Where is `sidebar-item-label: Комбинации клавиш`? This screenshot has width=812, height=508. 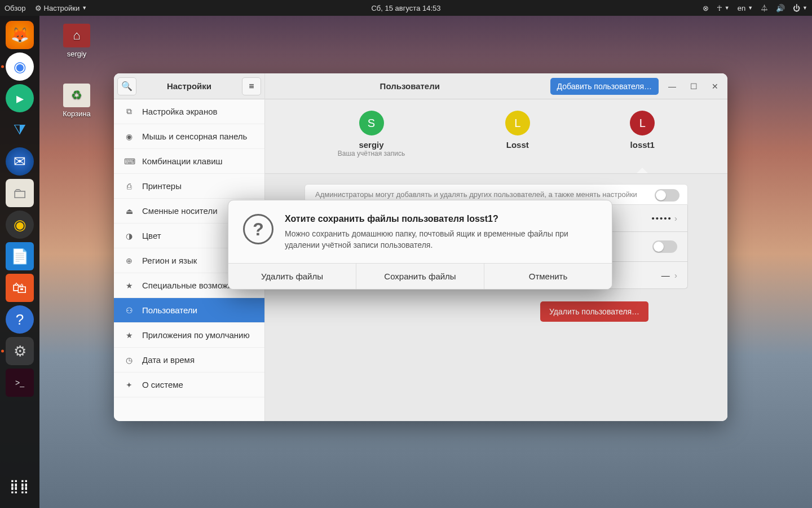 sidebar-item-label: Комбинации клавиш is located at coordinates (183, 161).